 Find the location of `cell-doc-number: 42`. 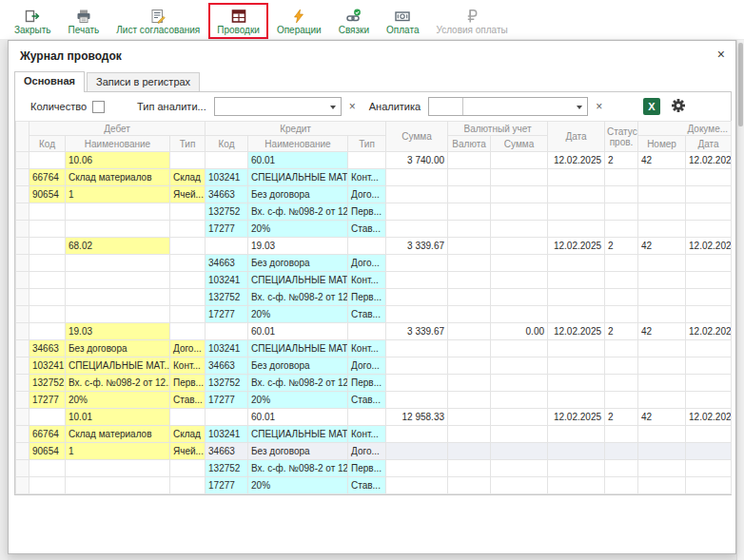

cell-doc-number: 42 is located at coordinates (662, 246).